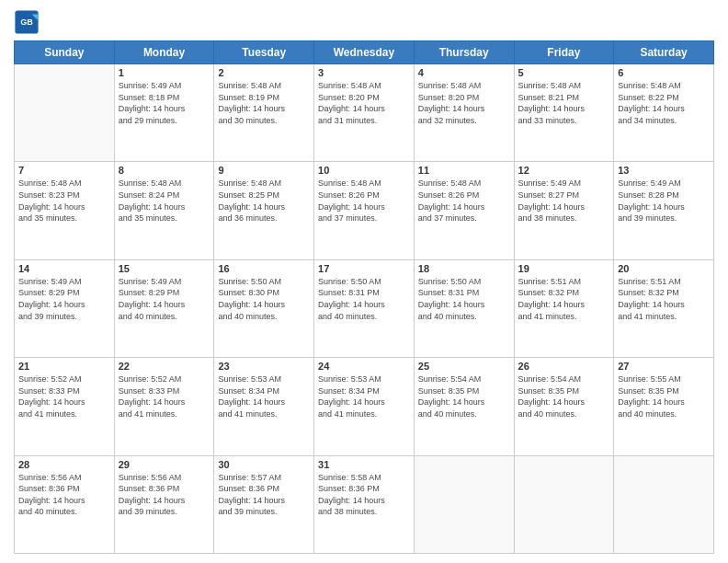 The height and width of the screenshot is (563, 728). Describe the element at coordinates (564, 170) in the screenshot. I see `day-number: 12` at that location.